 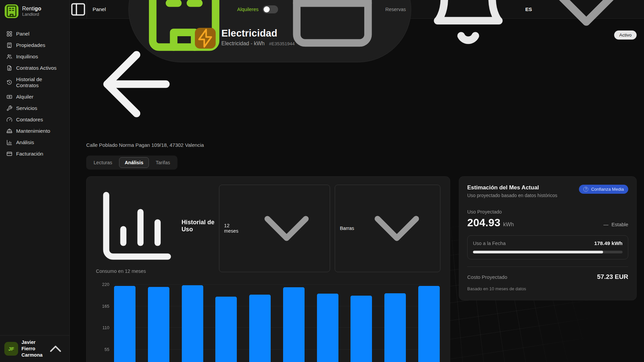 I want to click on dash-icon: —, so click(x=606, y=225).